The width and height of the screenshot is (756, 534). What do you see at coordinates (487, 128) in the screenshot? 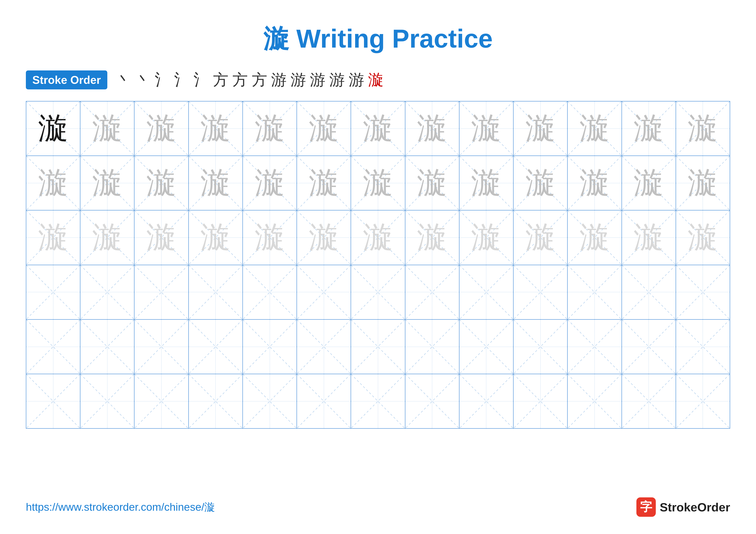
I see `grid-cell-0-8: 漩` at bounding box center [487, 128].